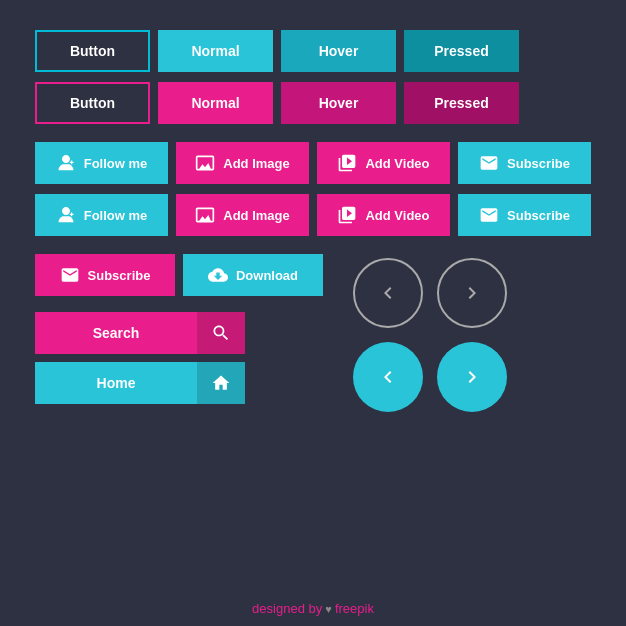  What do you see at coordinates (384, 163) in the screenshot?
I see `add-video-button-1: Add Video` at bounding box center [384, 163].